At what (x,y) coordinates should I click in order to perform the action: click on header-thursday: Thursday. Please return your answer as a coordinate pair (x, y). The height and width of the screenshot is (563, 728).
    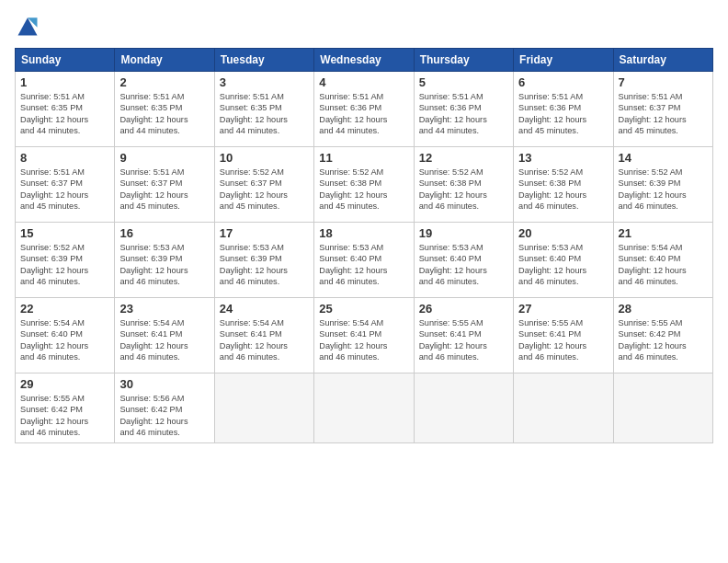
    Looking at the image, I should click on (463, 61).